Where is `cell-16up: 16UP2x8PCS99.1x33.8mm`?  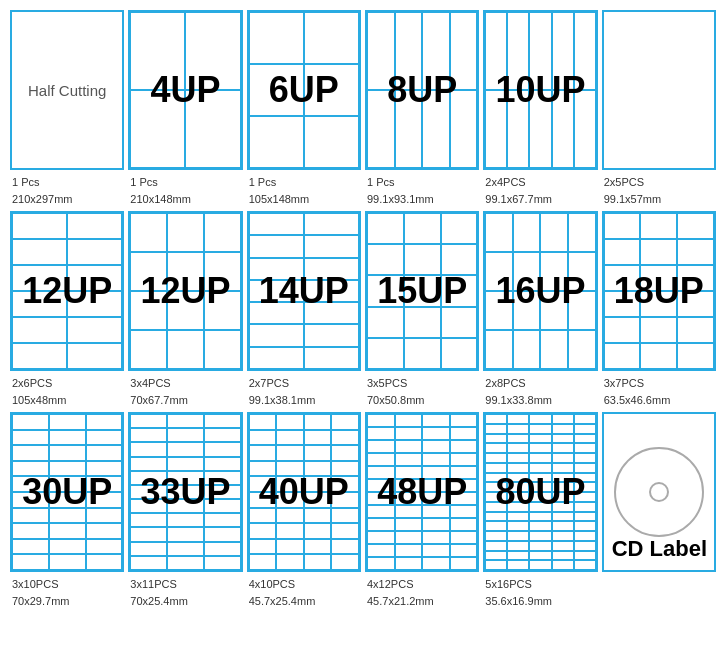 cell-16up: 16UP2x8PCS99.1x33.8mm is located at coordinates (540, 310).